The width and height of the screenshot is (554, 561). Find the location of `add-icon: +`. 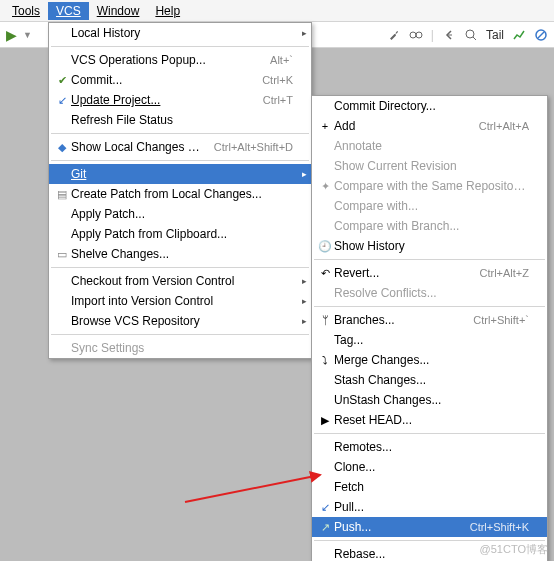

add-icon: + is located at coordinates (325, 126).